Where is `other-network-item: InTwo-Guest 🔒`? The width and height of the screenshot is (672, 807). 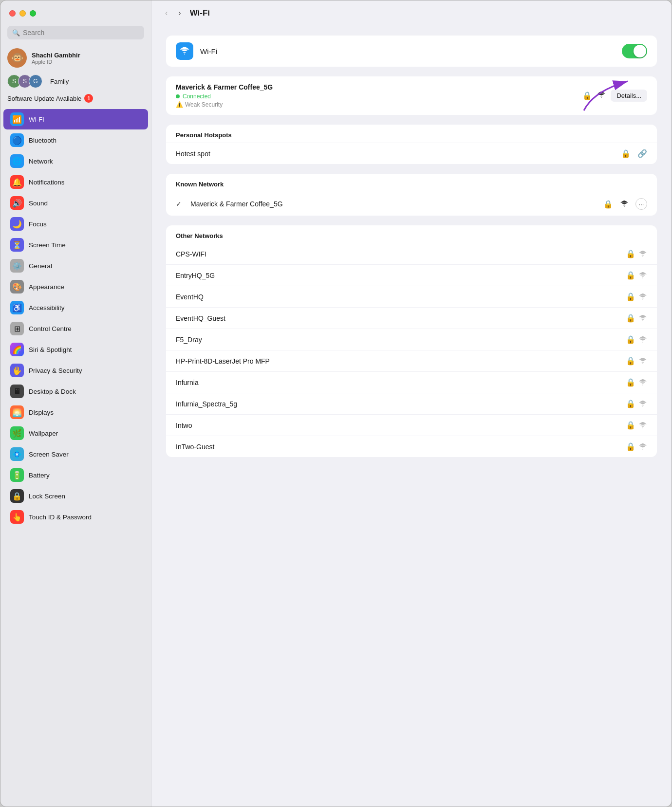
other-network-item: InTwo-Guest 🔒 is located at coordinates (411, 446).